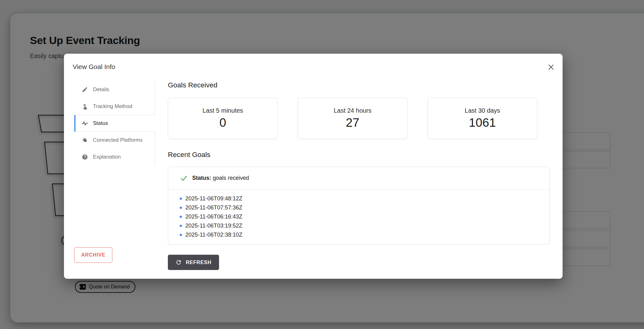  I want to click on refresh-button: REFRESH, so click(193, 262).